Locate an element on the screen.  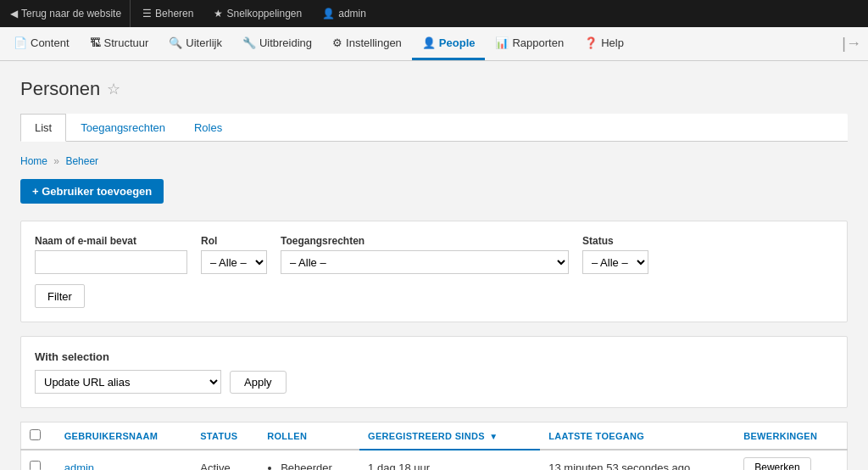
rollen-col-header: ROLLEN is located at coordinates (309, 436).